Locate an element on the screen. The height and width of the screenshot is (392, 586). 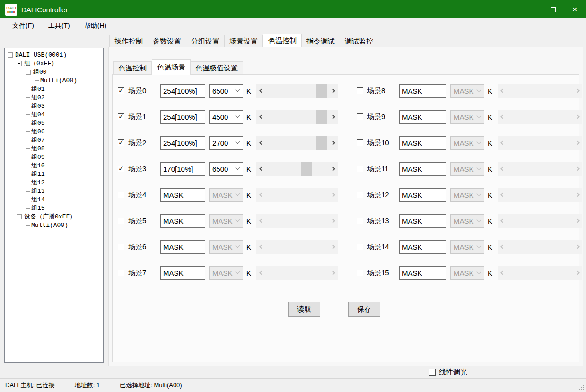
scene-checkbox-group: 场景3 is located at coordinates (139, 169).